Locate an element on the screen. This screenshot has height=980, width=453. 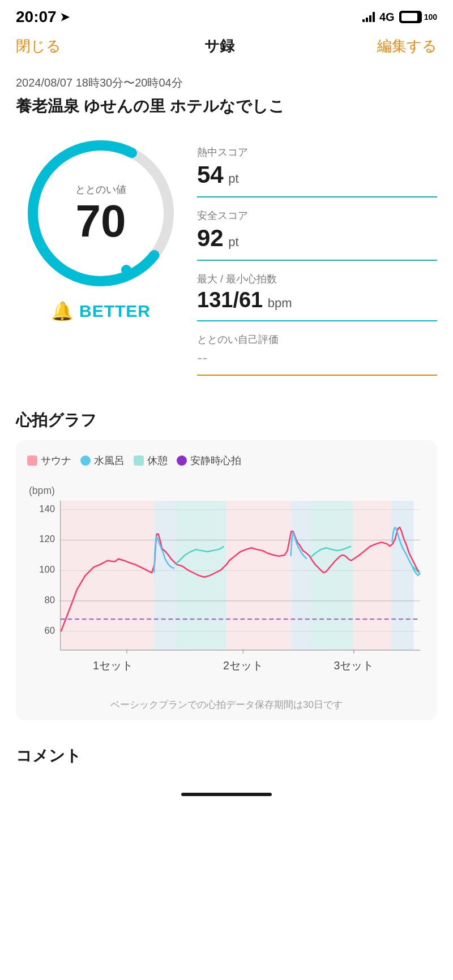
edit-button: 編集する is located at coordinates (407, 46).